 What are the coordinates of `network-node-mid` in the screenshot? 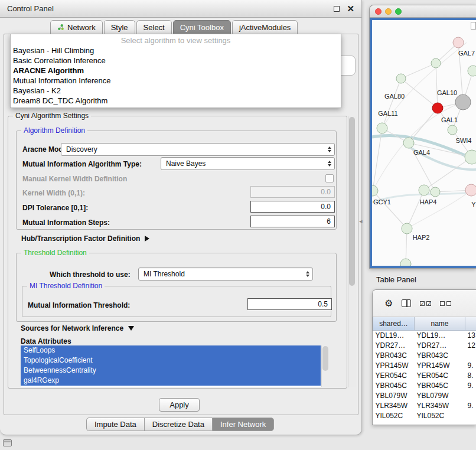 It's located at (435, 192).